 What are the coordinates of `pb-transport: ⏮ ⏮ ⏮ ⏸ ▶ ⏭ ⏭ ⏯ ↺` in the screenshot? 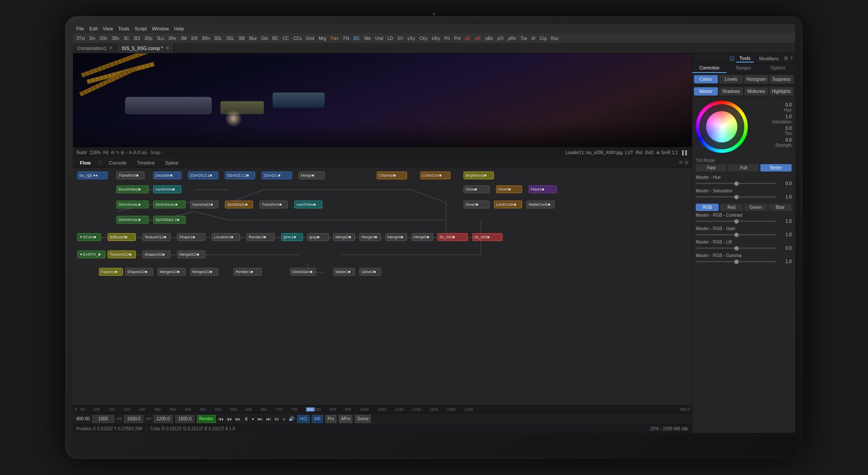 It's located at (253, 419).